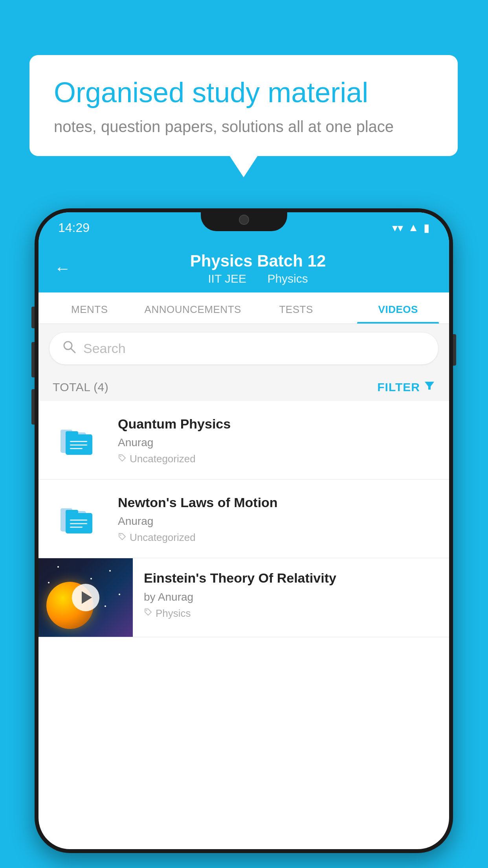 Image resolution: width=488 pixels, height=868 pixels. What do you see at coordinates (413, 228) in the screenshot?
I see `signal-icon: ▲` at bounding box center [413, 228].